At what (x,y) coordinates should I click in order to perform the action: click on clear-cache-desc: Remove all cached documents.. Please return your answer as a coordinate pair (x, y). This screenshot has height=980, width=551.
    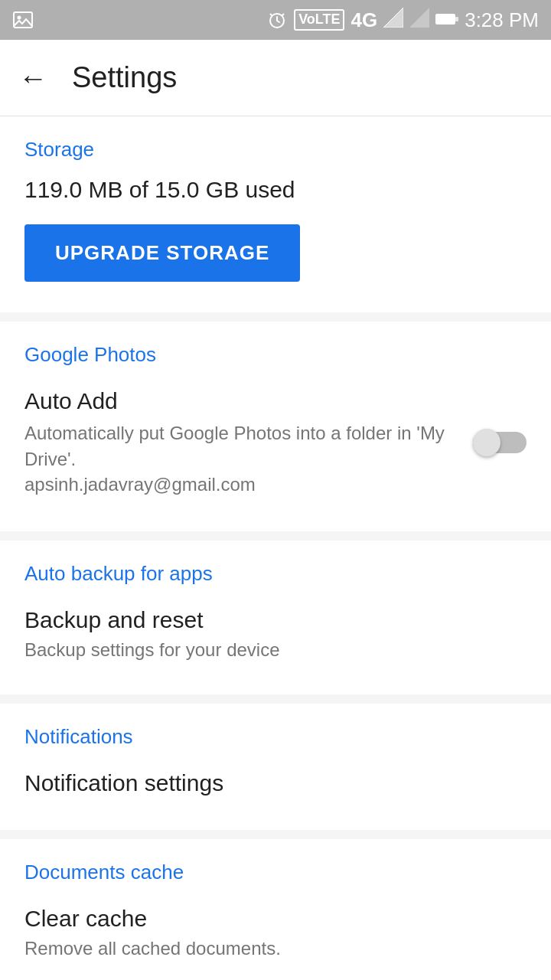
    Looking at the image, I should click on (276, 949).